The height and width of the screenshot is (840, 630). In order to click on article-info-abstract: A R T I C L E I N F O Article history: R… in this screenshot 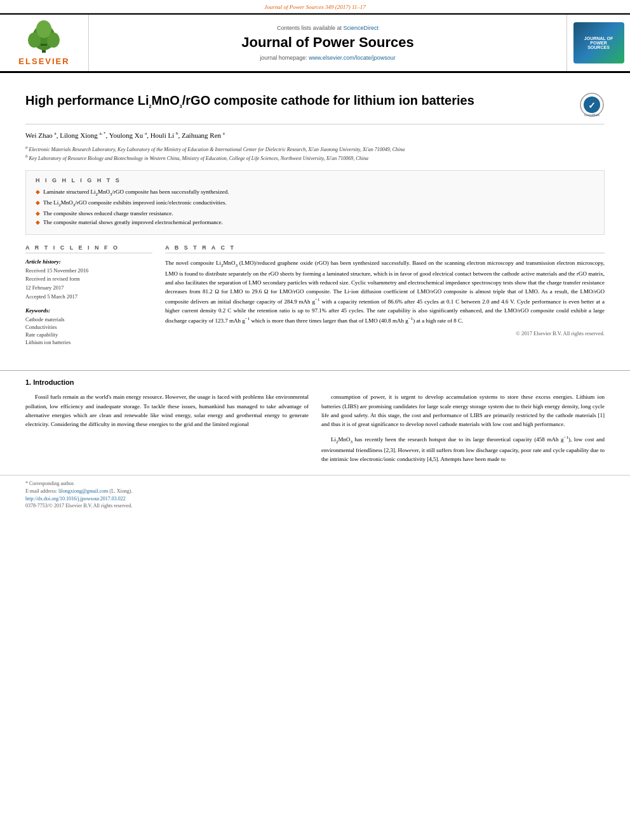, I will do `click(315, 296)`.